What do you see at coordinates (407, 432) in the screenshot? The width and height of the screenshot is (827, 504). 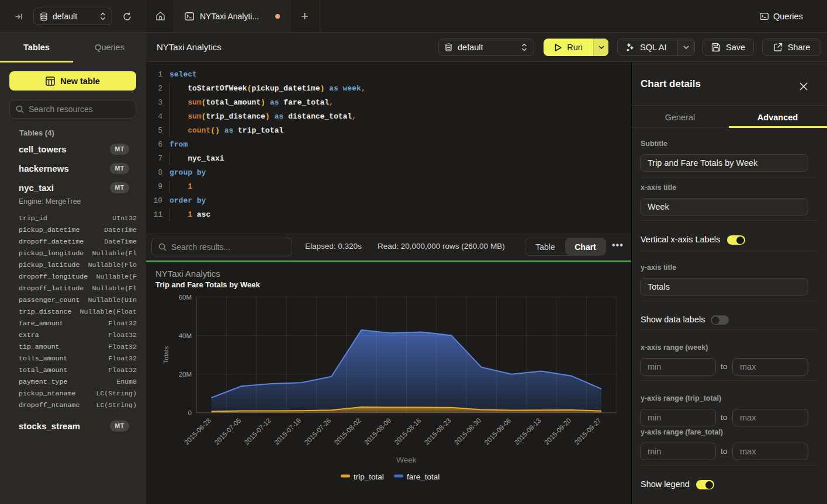 I see `svg-text: 2015-08-16` at bounding box center [407, 432].